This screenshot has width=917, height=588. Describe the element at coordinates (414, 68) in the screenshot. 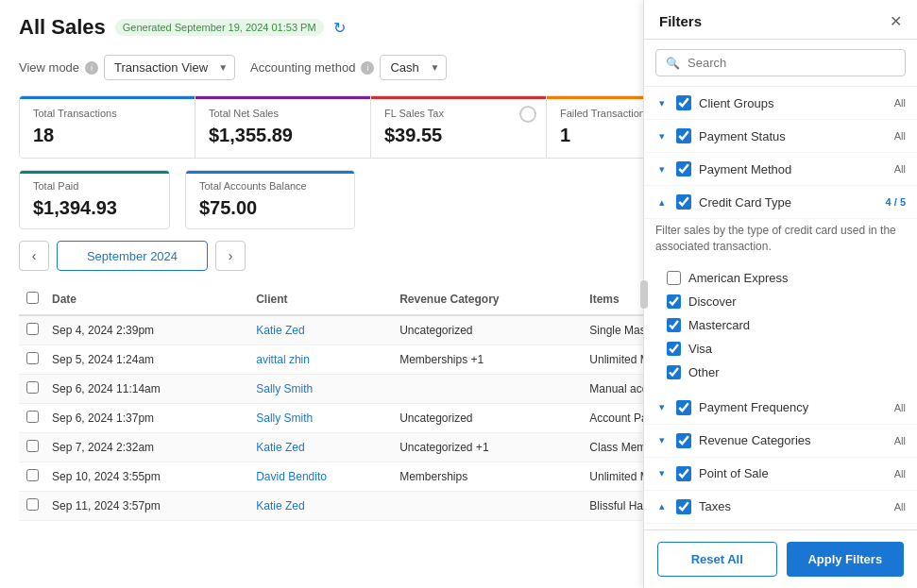

I see `accounting-method-select-wrapper: Cash ▼` at that location.